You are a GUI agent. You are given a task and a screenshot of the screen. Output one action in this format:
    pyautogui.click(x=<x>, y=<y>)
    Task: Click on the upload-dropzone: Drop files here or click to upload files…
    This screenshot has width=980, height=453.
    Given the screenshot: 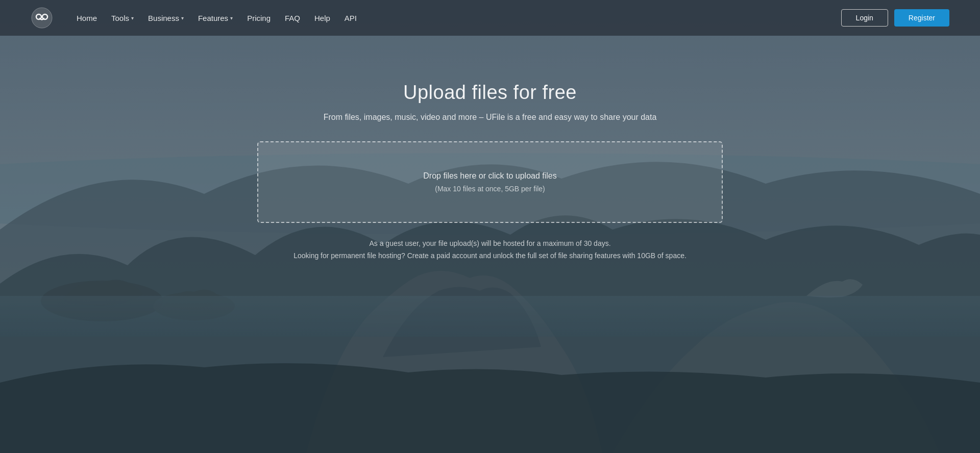 What is the action you would take?
    pyautogui.click(x=490, y=182)
    